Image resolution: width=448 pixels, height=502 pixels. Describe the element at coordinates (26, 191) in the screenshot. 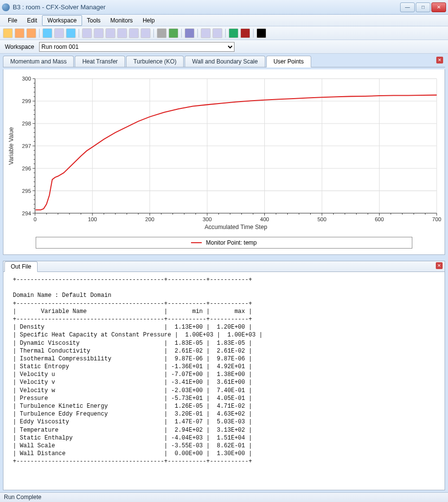

I see `svg-text: 295` at that location.